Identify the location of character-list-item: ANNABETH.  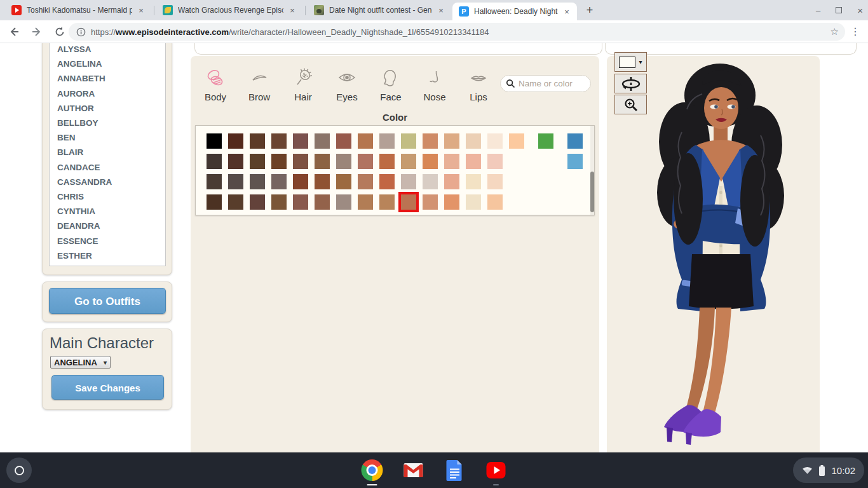
(107, 79).